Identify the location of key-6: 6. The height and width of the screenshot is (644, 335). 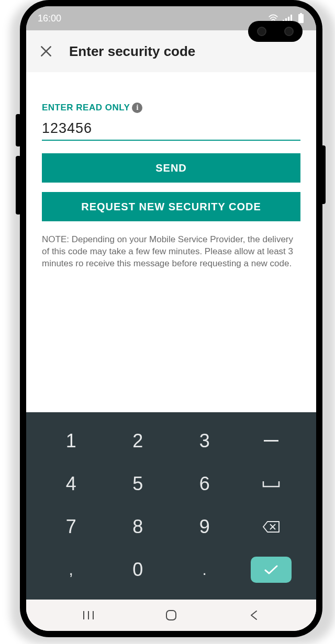
(205, 484).